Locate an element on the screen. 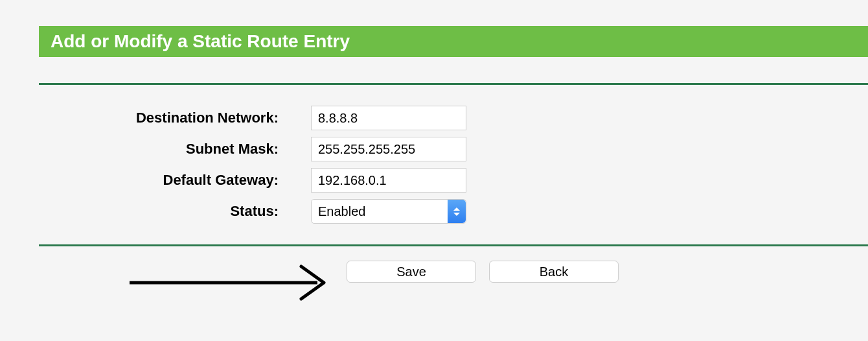  status-label: Status: is located at coordinates (175, 211).